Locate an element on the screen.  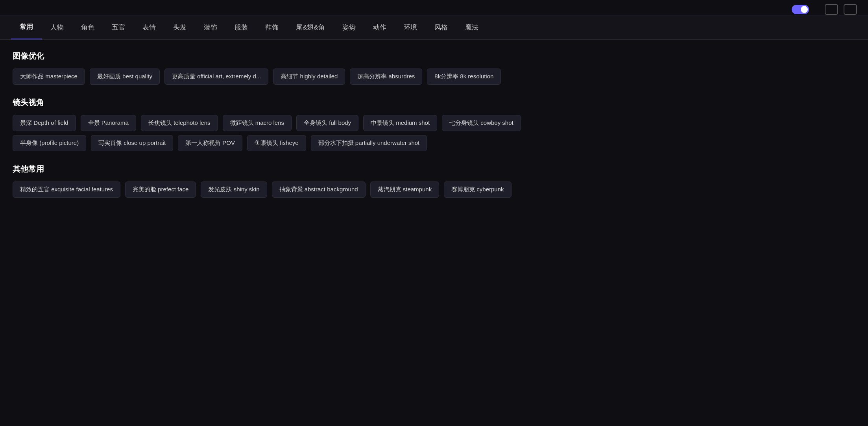
tag-chip: 最好画质 best quality is located at coordinates (125, 76).